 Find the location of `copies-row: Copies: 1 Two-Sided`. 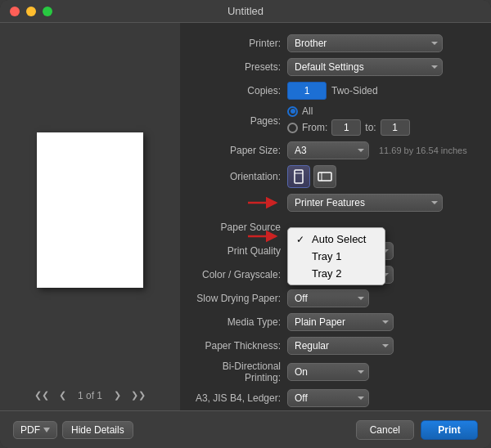

copies-row: Copies: 1 Two-Sided is located at coordinates (336, 91).